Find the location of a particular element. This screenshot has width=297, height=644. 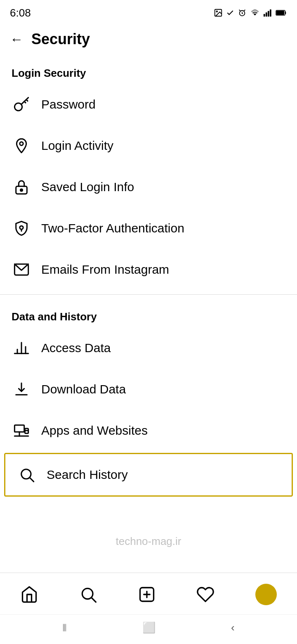

search-history-label: Search History is located at coordinates (87, 475).